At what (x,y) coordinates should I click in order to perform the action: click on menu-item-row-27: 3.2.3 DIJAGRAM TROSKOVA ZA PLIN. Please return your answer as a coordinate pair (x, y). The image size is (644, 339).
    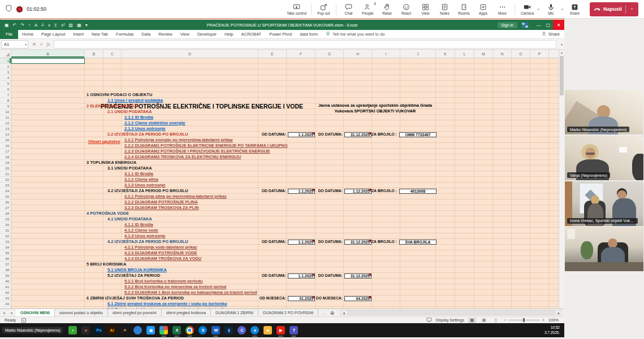
    Looking at the image, I should click on (162, 208).